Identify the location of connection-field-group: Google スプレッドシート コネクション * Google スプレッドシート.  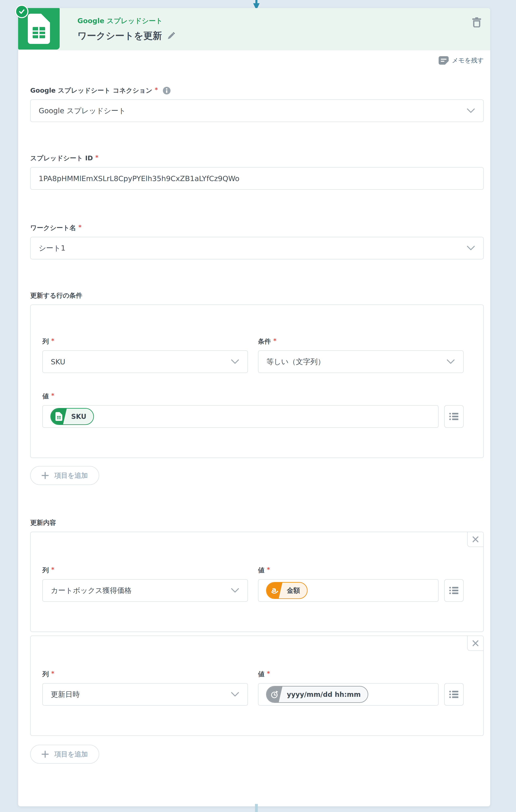
(257, 104).